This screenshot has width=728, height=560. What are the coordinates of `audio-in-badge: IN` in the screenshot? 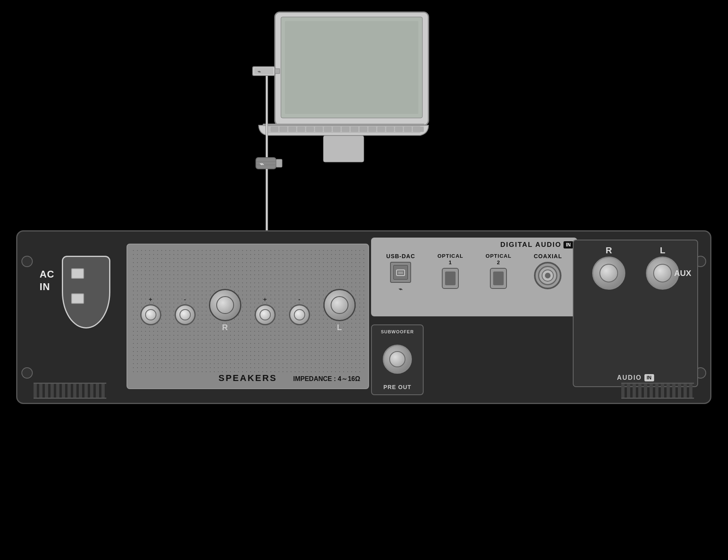 It's located at (649, 378).